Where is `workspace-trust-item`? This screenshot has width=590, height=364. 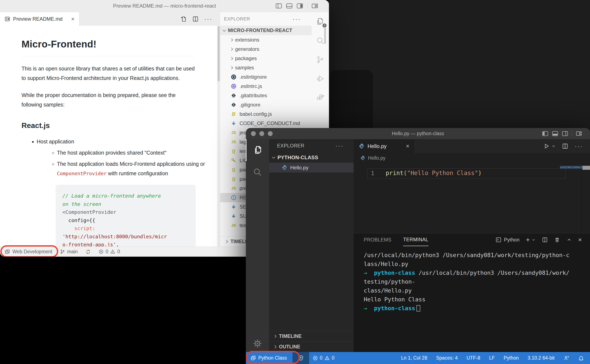
workspace-trust-item is located at coordinates (301, 358).